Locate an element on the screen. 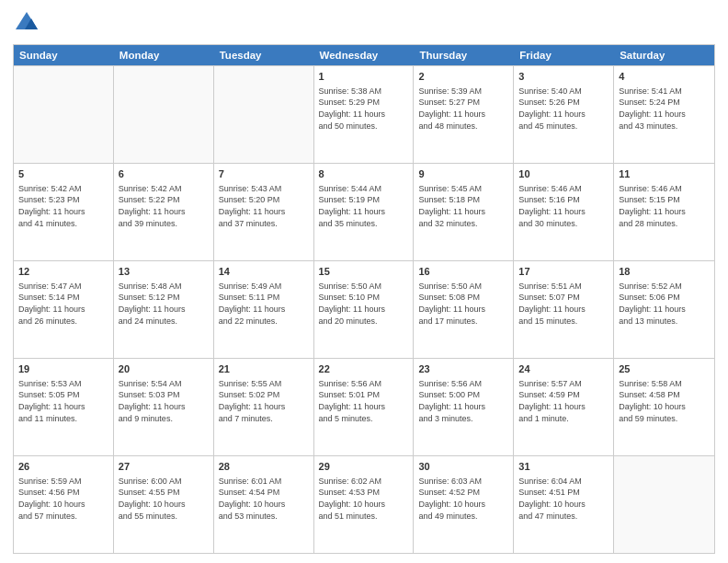 Image resolution: width=728 pixels, height=563 pixels. cell-info: Sunrise: 5:40 AM Sunset: 5:26 PM Dayligh… is located at coordinates (563, 109).